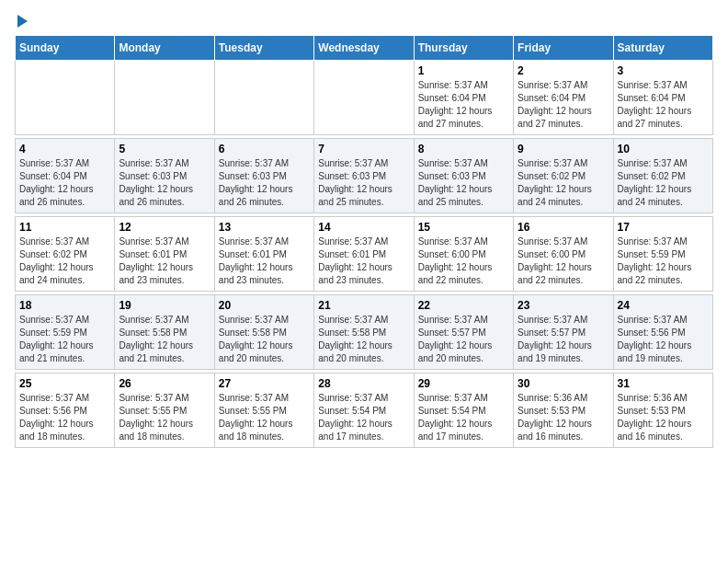 The width and height of the screenshot is (728, 563). What do you see at coordinates (663, 410) in the screenshot?
I see `calendar-cell: 31Sunrise: 5:36 AMSunset: 5:53 PMDayligh…` at bounding box center [663, 410].